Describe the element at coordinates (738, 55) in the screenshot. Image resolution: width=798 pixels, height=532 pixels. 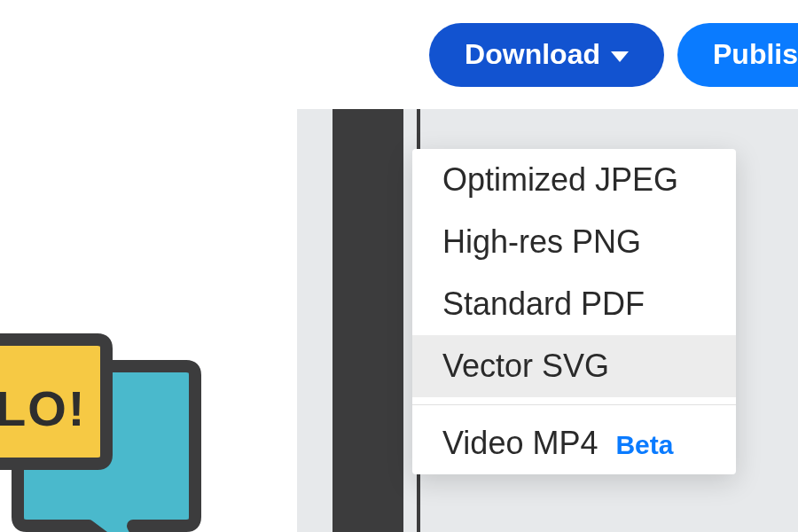
I see `publish-button: Publis` at that location.